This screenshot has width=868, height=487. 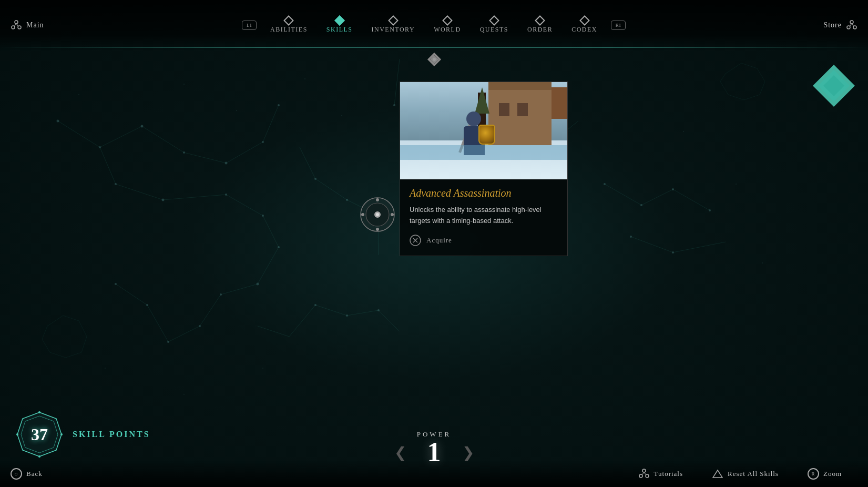 I want to click on circle-button: ○, so click(x=16, y=474).